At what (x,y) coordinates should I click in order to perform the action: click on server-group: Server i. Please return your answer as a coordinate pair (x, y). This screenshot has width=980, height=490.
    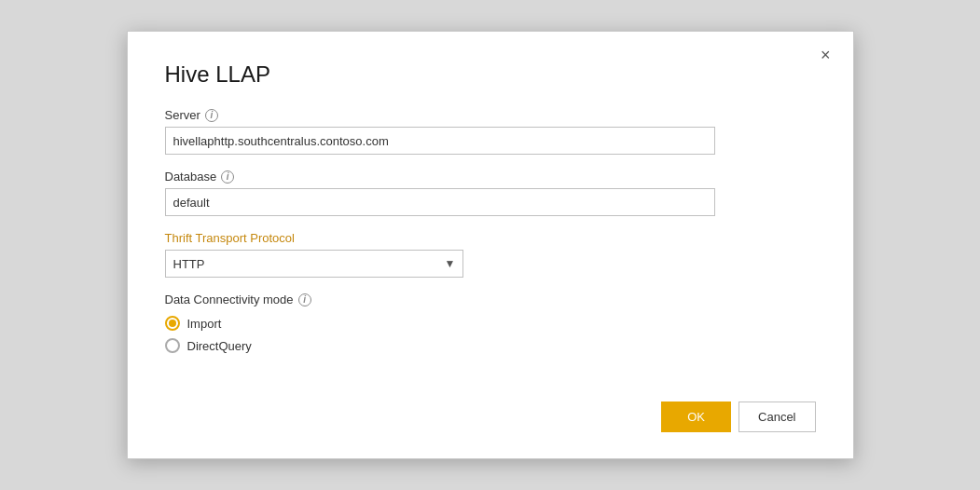
    Looking at the image, I should click on (490, 131).